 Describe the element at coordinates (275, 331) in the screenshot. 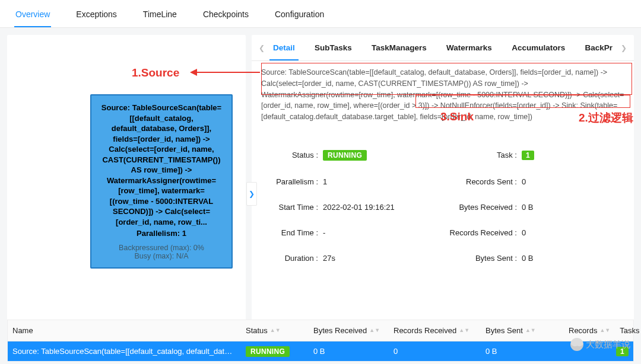

I see `col-status: Status▲▼` at that location.